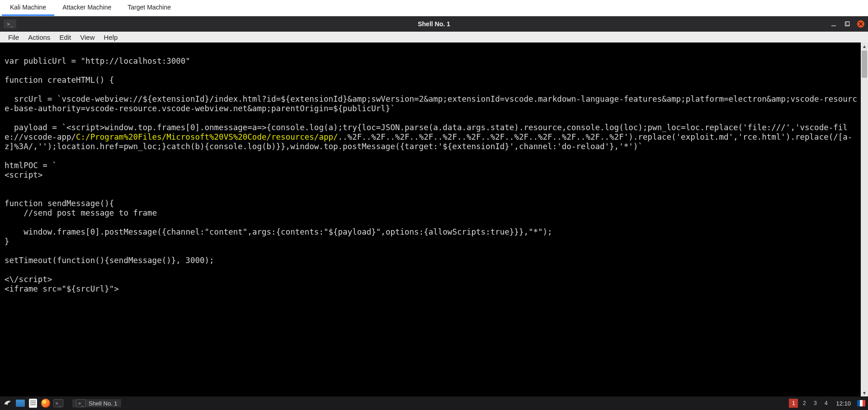 This screenshot has height=410, width=868. What do you see at coordinates (14, 37) in the screenshot?
I see `menu-file: File` at bounding box center [14, 37].